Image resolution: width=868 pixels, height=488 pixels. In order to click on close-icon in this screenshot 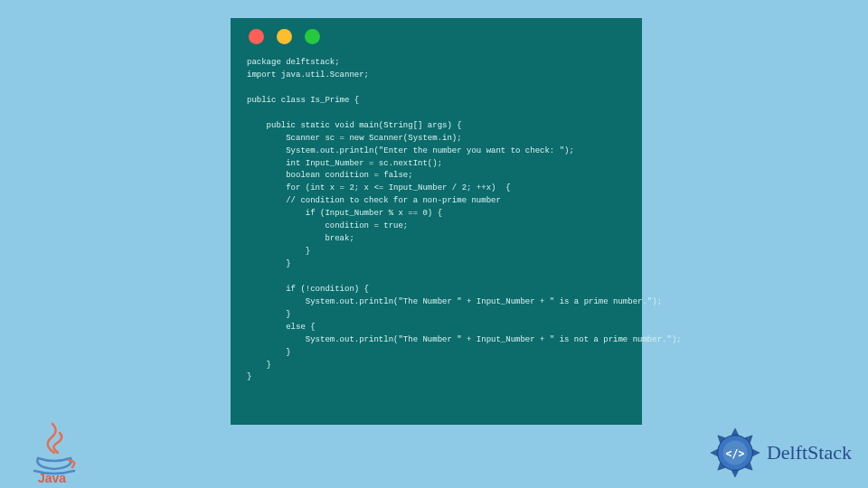, I will do `click(257, 36)`.